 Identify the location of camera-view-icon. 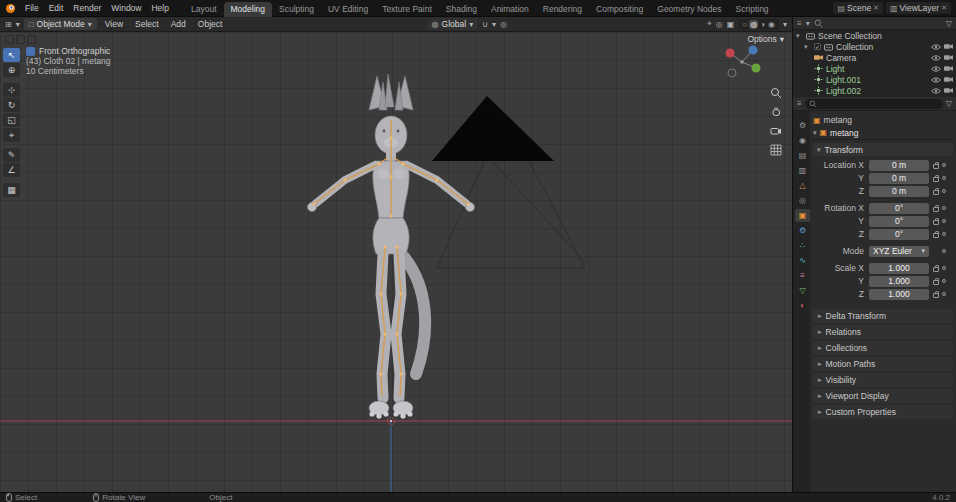
(776, 131).